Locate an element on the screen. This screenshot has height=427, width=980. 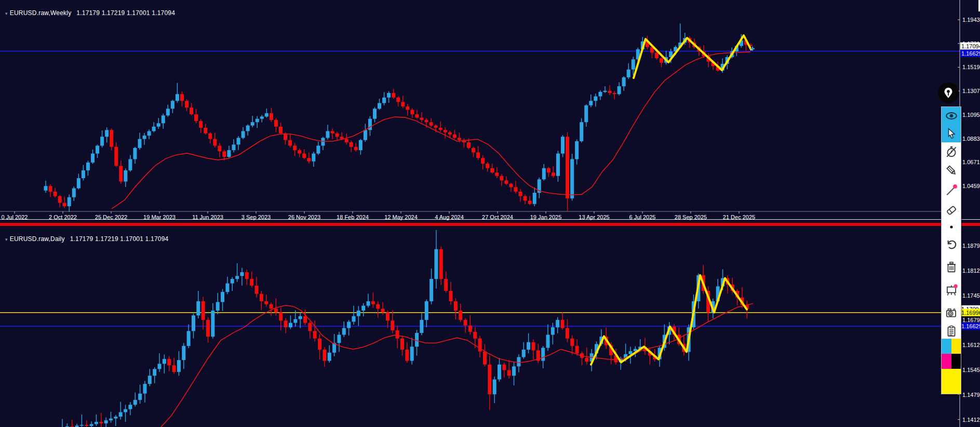
eye-icon is located at coordinates (951, 116).